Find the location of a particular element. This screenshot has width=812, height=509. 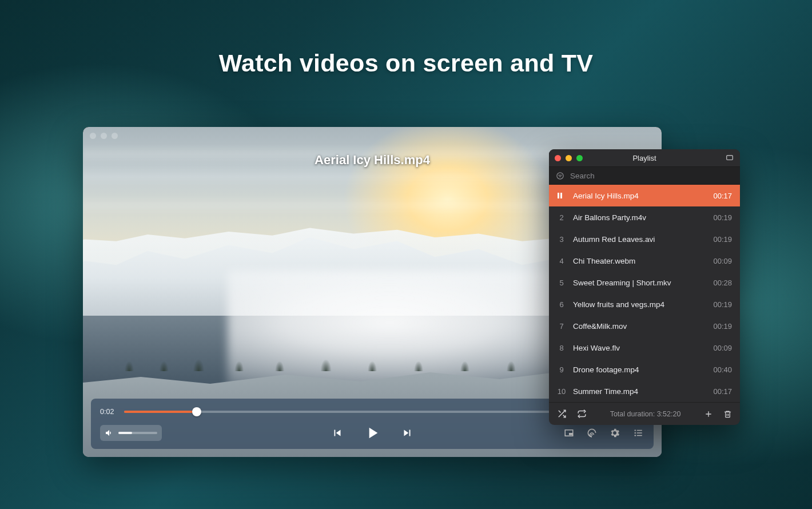

playlist-item: 2Air Ballons Party.m4v00:19 is located at coordinates (644, 217).